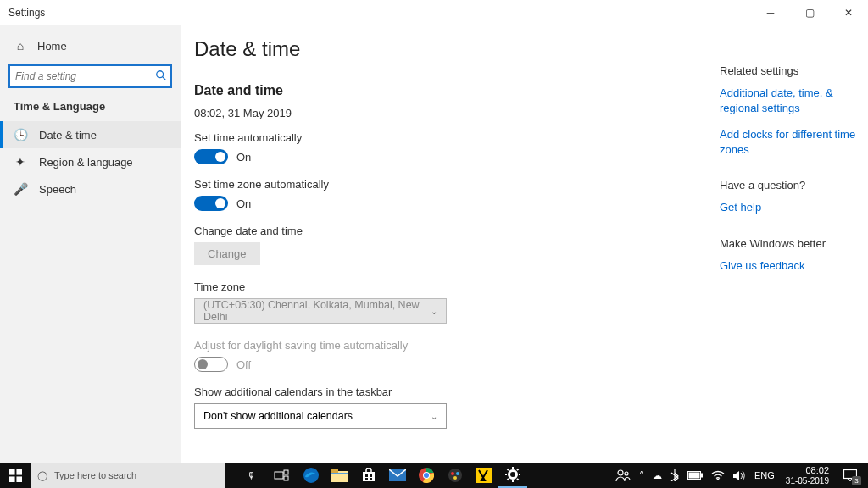 This screenshot has height=488, width=868. What do you see at coordinates (658, 475) in the screenshot?
I see `tray-onedrive-icon: ☁` at bounding box center [658, 475].